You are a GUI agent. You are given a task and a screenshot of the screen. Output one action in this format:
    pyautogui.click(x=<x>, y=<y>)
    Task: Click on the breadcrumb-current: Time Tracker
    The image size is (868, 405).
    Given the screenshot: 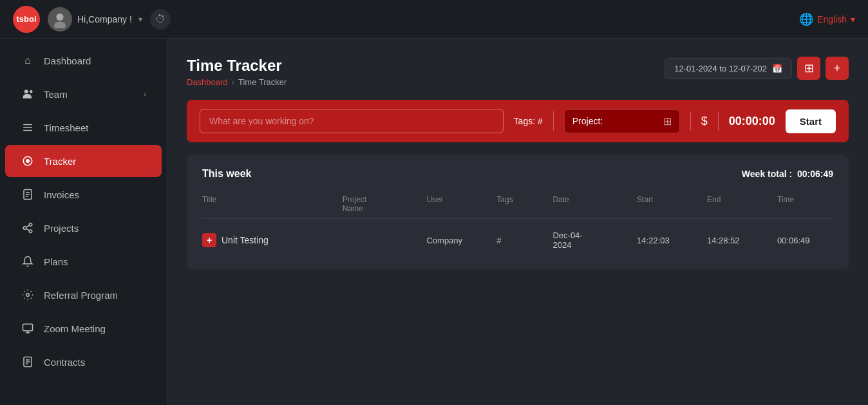 What is the action you would take?
    pyautogui.click(x=263, y=82)
    